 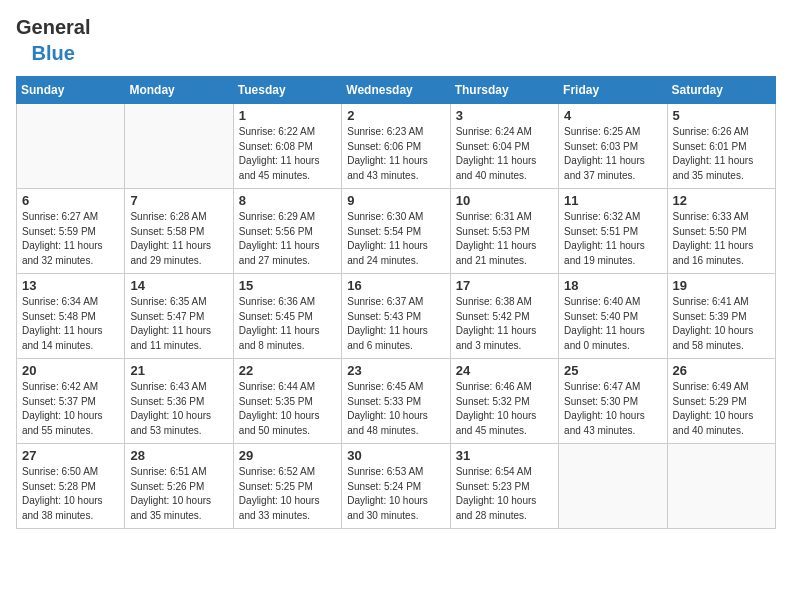 What do you see at coordinates (722, 286) in the screenshot?
I see `day-number: 19` at bounding box center [722, 286].